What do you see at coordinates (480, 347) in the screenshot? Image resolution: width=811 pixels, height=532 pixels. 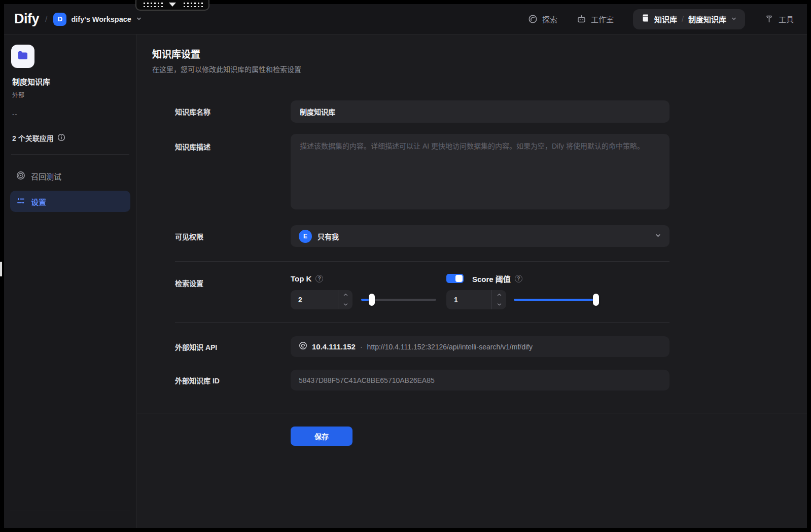 I see `external-api-field: 10.4.111.152 · http://10.4.111.152:32126…` at bounding box center [480, 347].